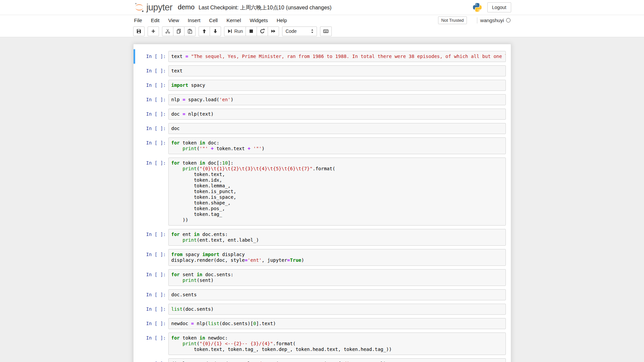 The height and width of the screenshot is (362, 644). Describe the element at coordinates (492, 20) in the screenshot. I see `kernel-user-name: wangshuyi` at that location.